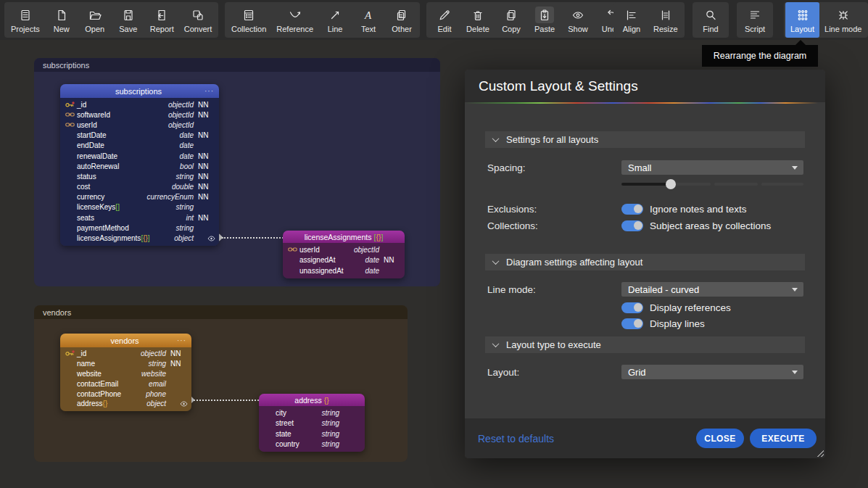  I want to click on table-row-address: address{}object, so click(126, 404).